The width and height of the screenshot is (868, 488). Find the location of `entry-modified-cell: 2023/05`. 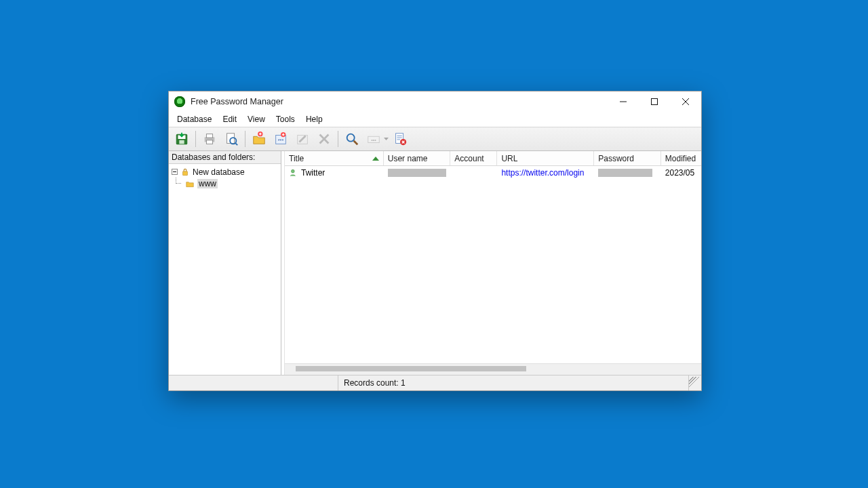

entry-modified-cell: 2023/05 is located at coordinates (681, 173).